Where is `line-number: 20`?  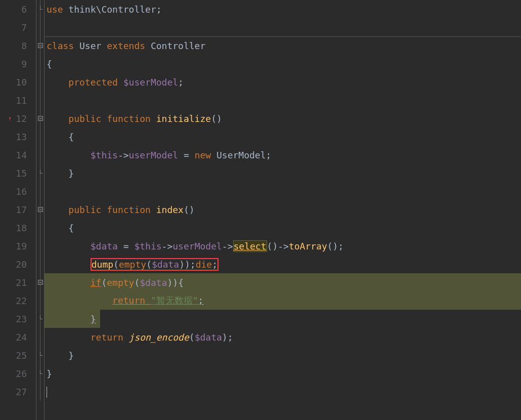
line-number: 20 is located at coordinates (18, 264).